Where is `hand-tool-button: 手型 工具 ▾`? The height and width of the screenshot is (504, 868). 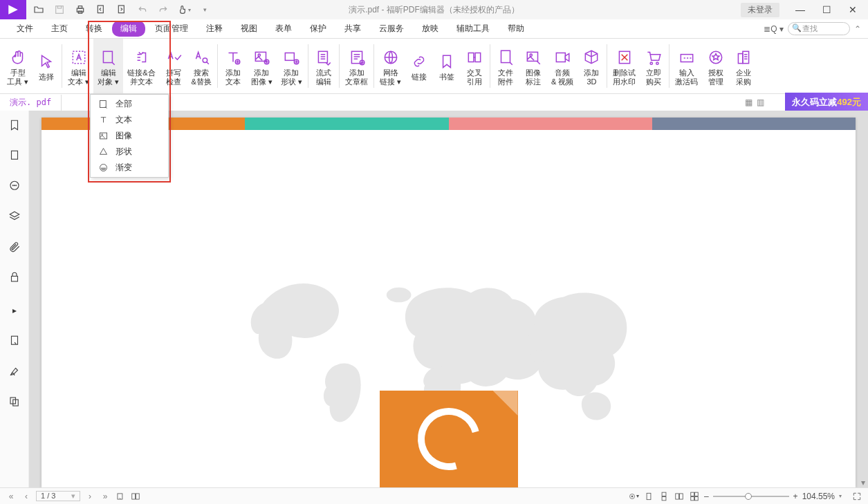 hand-tool-button: 手型 工具 ▾ is located at coordinates (18, 66).